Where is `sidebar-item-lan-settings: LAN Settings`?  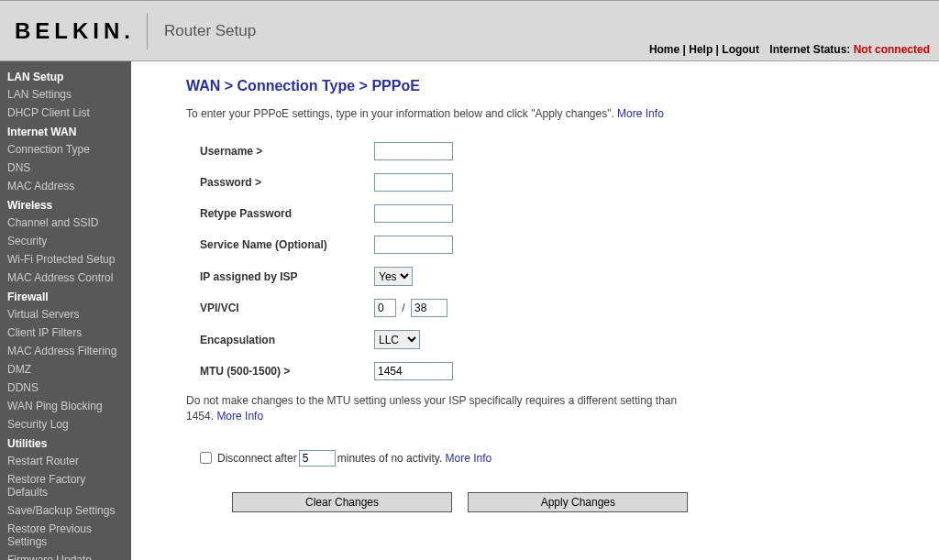 sidebar-item-lan-settings: LAN Settings is located at coordinates (66, 94).